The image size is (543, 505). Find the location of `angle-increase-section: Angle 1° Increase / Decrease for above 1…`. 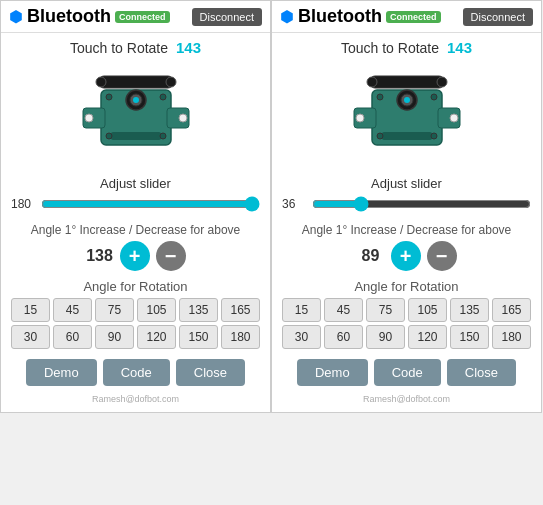

angle-increase-section: Angle 1° Increase / Decrease for above 1… is located at coordinates (136, 247).